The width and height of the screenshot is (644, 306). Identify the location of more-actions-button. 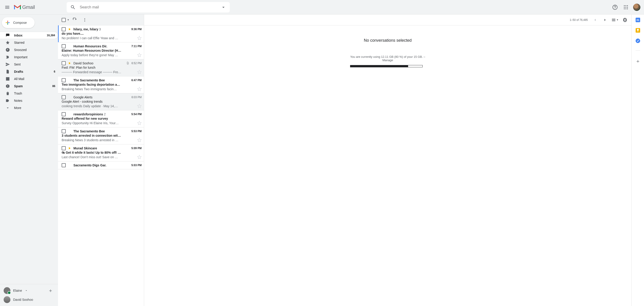
(85, 20).